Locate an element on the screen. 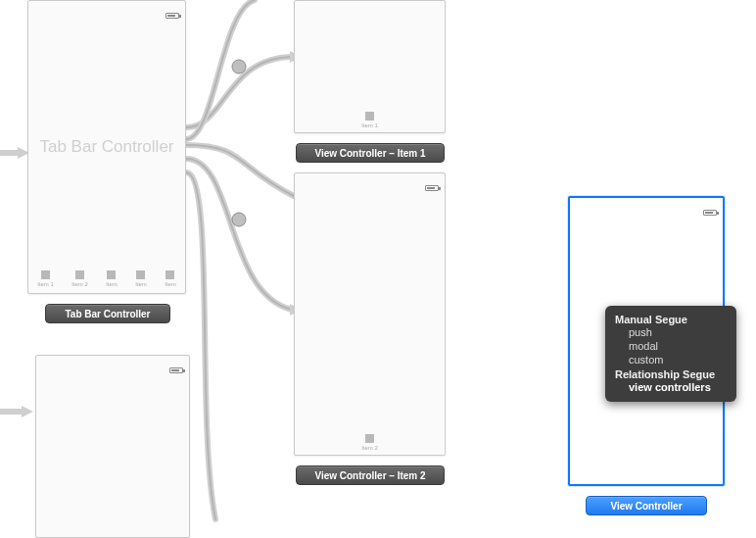 Image resolution: width=756 pixels, height=538 pixels. scene-title-view-controller-item-1: View Controller – Item 1 is located at coordinates (370, 153).